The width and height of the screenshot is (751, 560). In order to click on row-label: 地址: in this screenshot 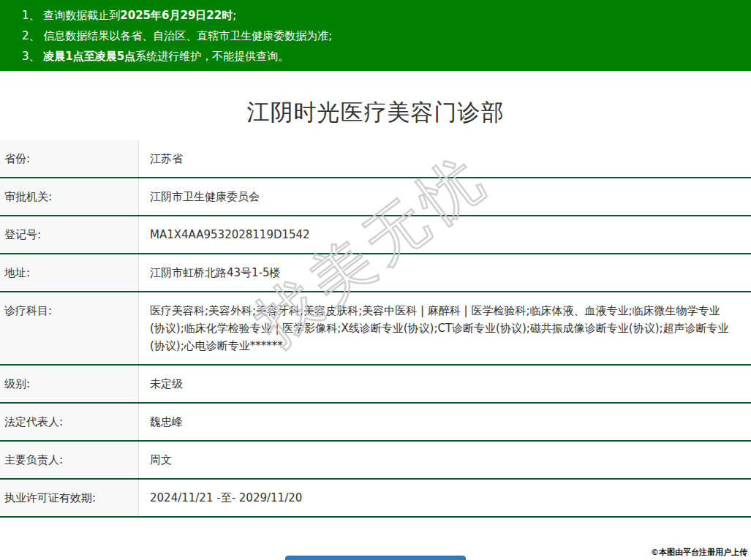, I will do `click(69, 273)`.